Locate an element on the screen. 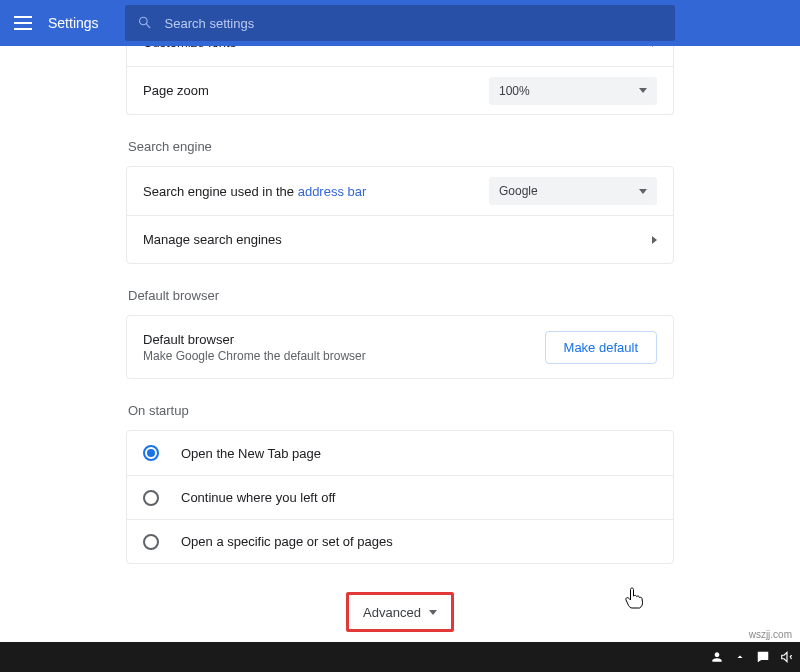 This screenshot has height=672, width=800. advanced-wrap: Advanced is located at coordinates (400, 612).